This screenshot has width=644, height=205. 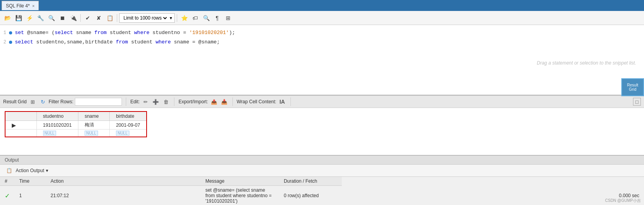 What do you see at coordinates (128, 133) in the screenshot?
I see `cell-birthdate-null: NULL` at bounding box center [128, 133].